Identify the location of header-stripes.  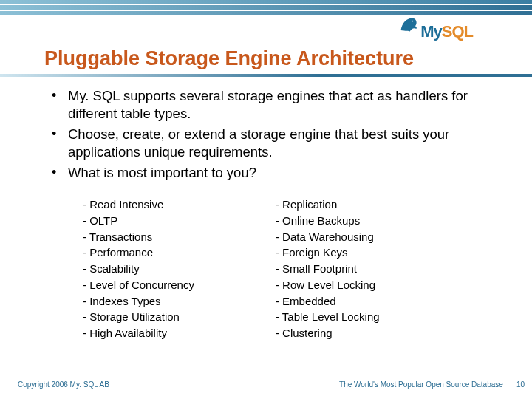
(266, 7).